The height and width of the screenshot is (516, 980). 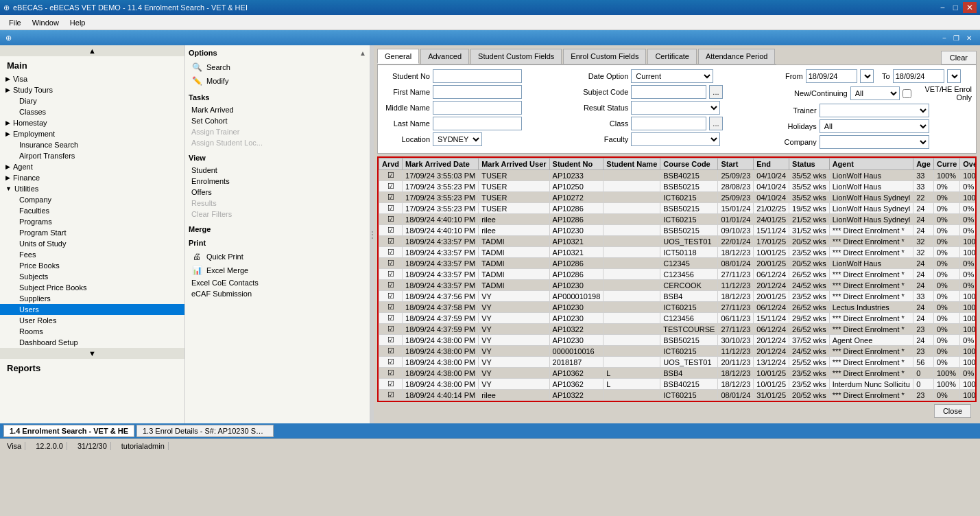 I want to click on sidebar-item-diary: Diary, so click(x=92, y=101).